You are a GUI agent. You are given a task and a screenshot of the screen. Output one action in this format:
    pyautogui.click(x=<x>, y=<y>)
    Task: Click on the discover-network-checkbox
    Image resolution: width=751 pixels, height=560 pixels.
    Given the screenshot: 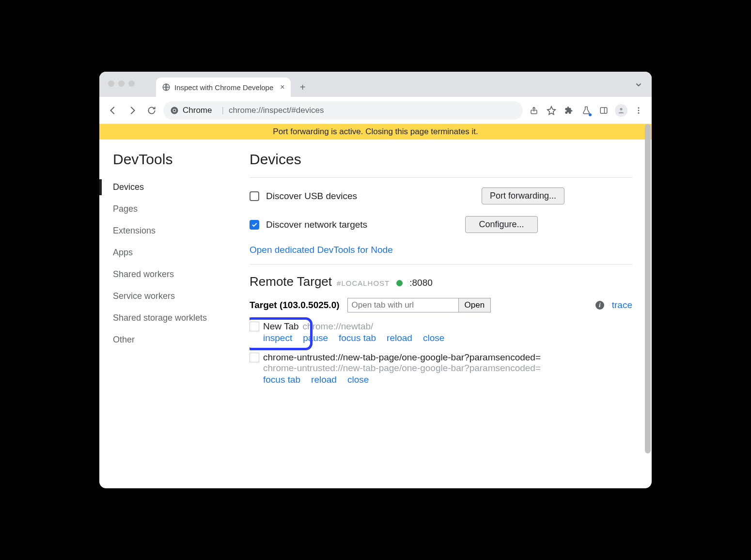 What is the action you would take?
    pyautogui.click(x=254, y=225)
    